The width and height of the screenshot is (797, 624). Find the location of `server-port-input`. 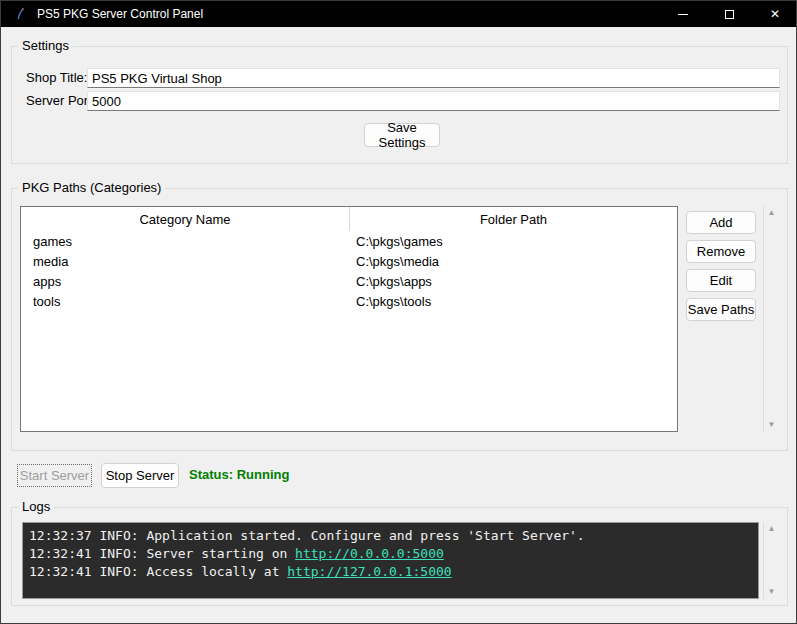

server-port-input is located at coordinates (434, 101).